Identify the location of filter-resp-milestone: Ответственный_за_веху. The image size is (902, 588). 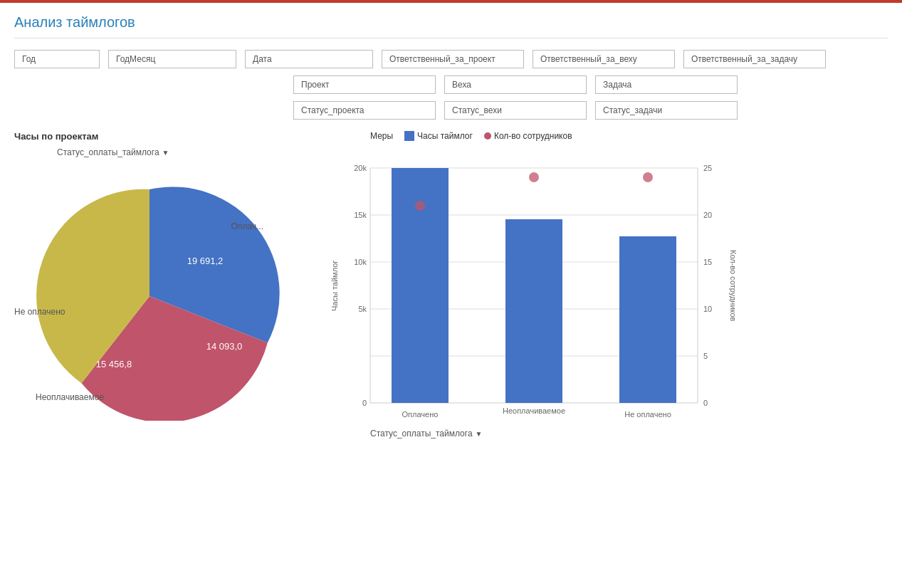
(604, 59).